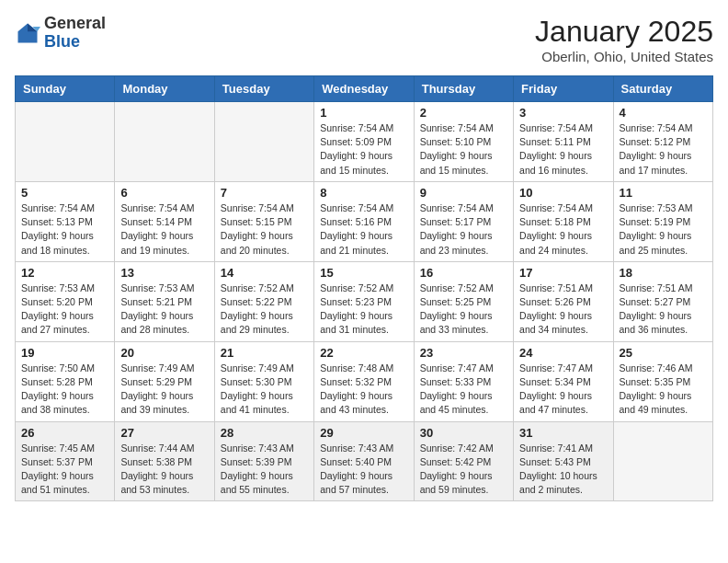 The width and height of the screenshot is (728, 563). What do you see at coordinates (165, 302) in the screenshot?
I see `calendar-cell: 13Sunrise: 7:53 AM Sunset: 5:21 PM Dayli…` at bounding box center [165, 302].